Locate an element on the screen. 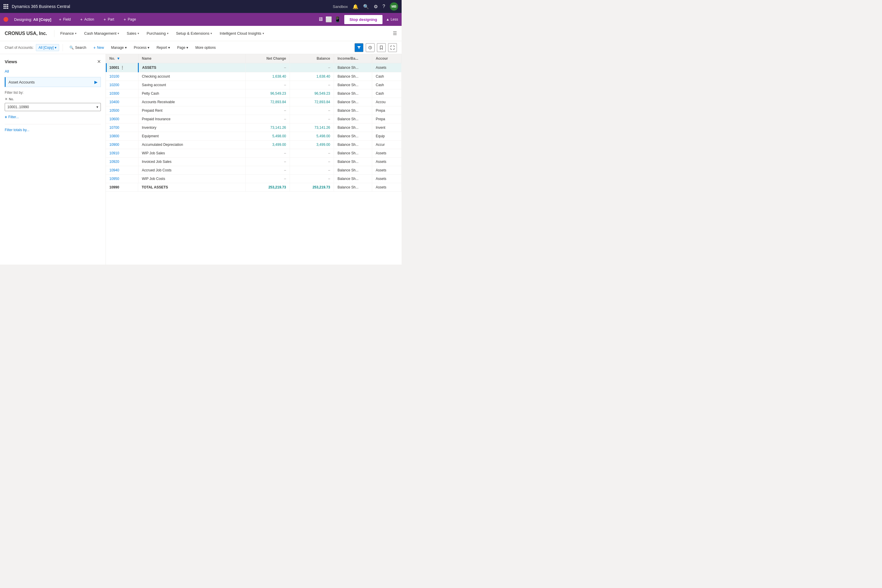 The height and width of the screenshot is (588, 882). cell-accour-10300: Cash is located at coordinates (387, 94).